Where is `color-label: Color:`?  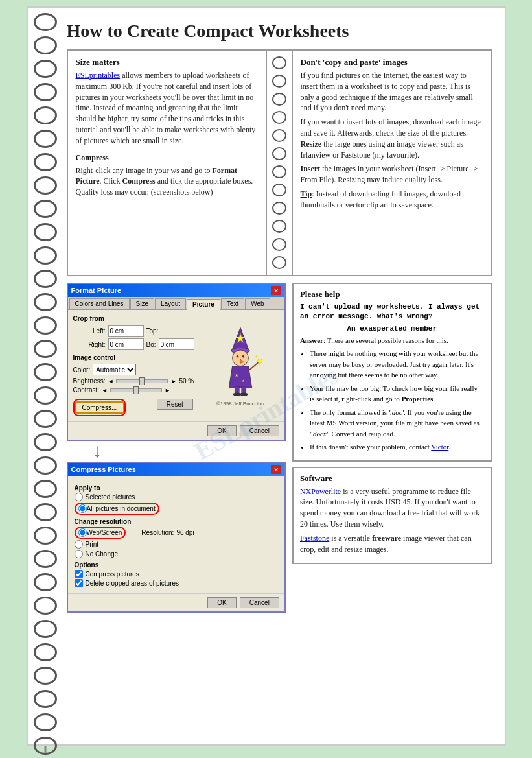 color-label: Color: is located at coordinates (82, 370).